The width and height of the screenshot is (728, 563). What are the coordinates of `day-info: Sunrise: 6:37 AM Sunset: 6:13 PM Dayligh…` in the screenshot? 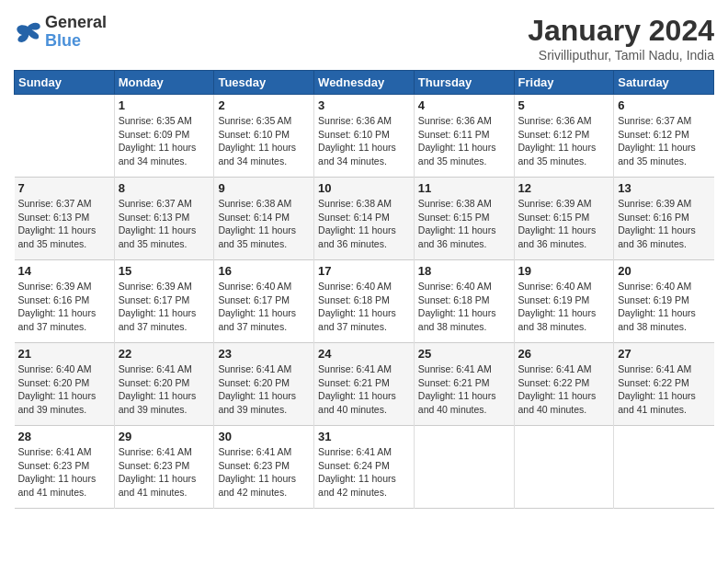 It's located at (165, 224).